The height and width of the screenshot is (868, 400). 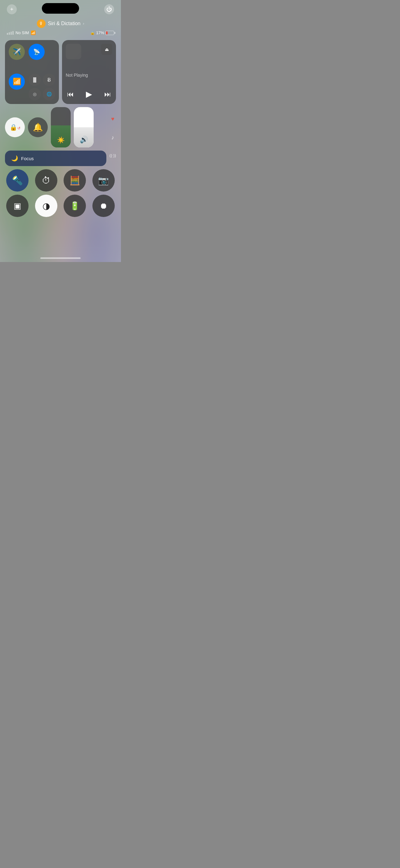 I want to click on status-left: No SIM 📶, so click(x=21, y=33).